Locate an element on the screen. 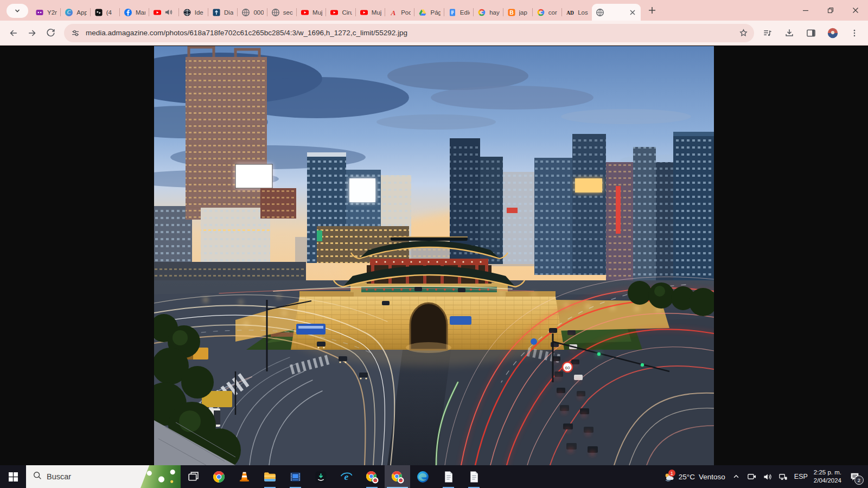 The height and width of the screenshot is (488, 868). restore-button is located at coordinates (831, 10).